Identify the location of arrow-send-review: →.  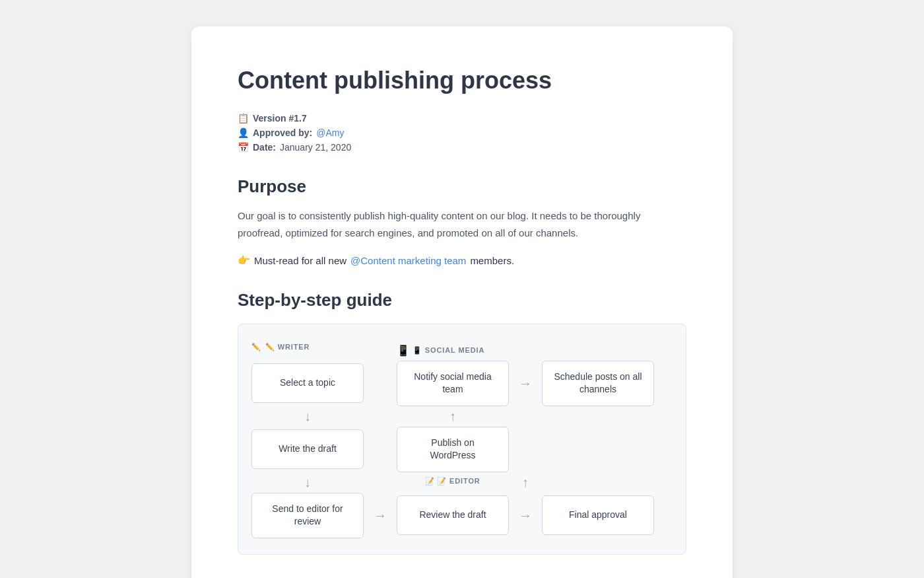
(380, 515).